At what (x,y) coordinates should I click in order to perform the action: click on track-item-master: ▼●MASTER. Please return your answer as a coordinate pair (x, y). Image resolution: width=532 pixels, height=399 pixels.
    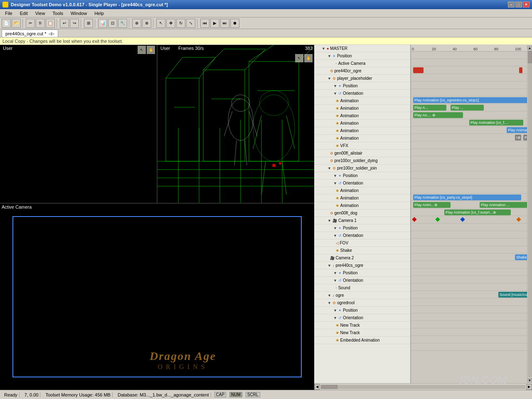
    Looking at the image, I should click on (362, 49).